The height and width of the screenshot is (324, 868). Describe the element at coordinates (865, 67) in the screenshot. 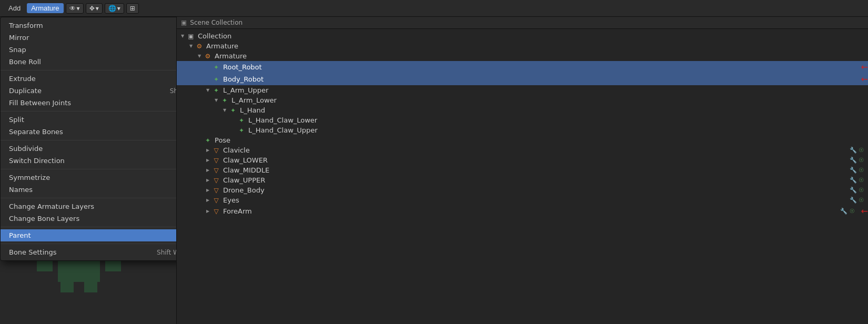

I see `red-arrow-root-robot: ←` at that location.